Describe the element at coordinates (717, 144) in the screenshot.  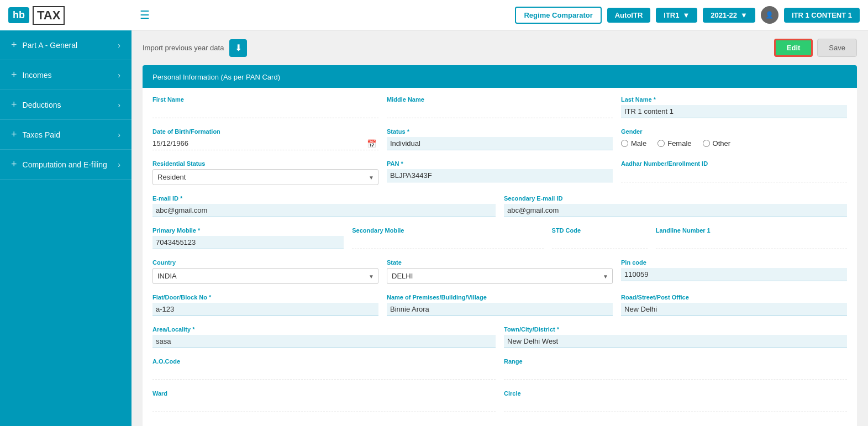
I see `gender-other-option: Other` at that location.